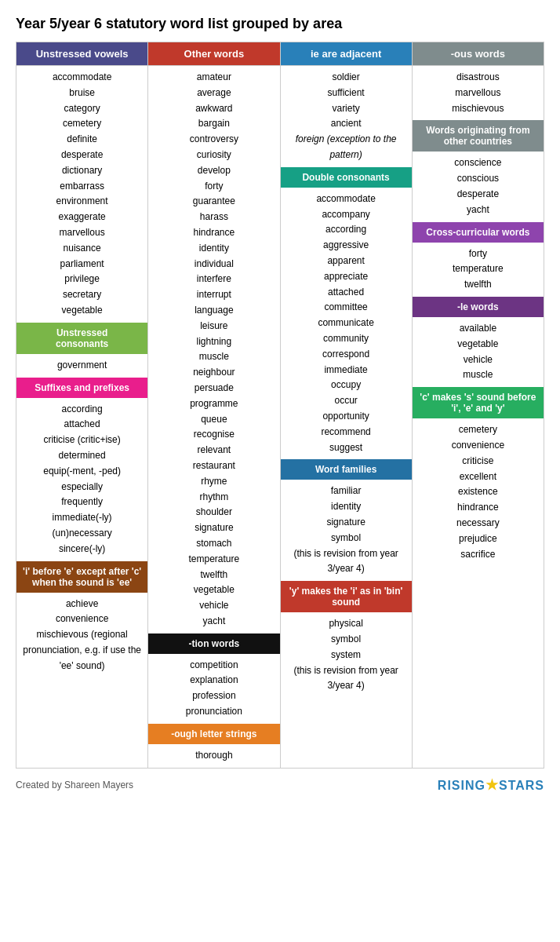  Describe the element at coordinates (347, 109) in the screenshot. I see `list-item: variety` at that location.